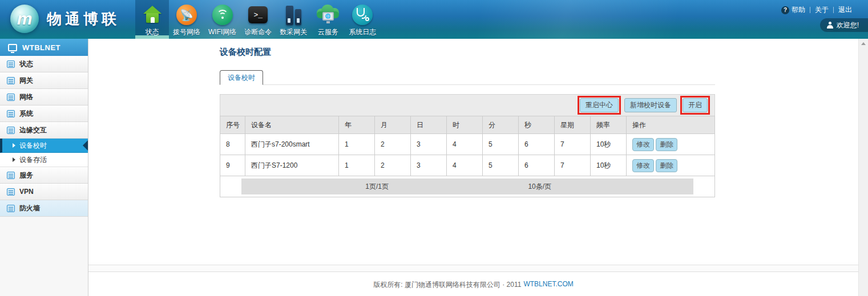  Describe the element at coordinates (467, 105) in the screenshot. I see `table-toolbar: 重启中心 新增校时设备 开启` at that location.